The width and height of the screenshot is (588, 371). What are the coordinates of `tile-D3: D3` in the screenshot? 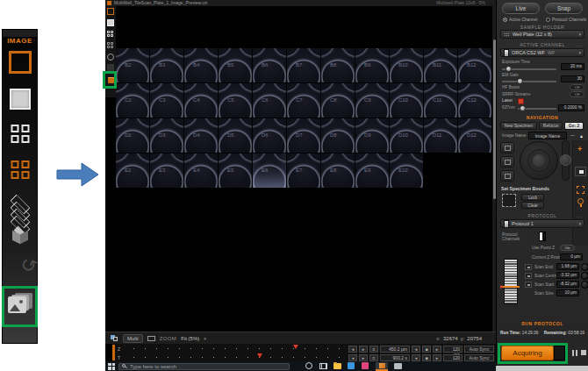 It's located at (167, 136).